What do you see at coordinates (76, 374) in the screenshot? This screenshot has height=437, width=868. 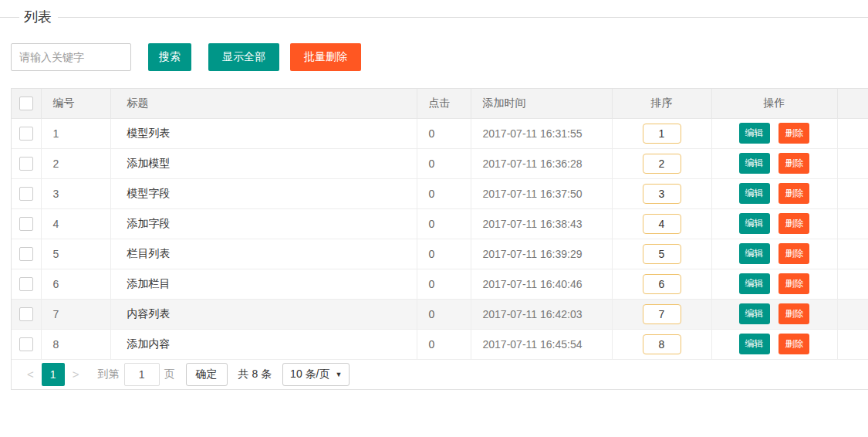 I see `next-page-icon: >` at bounding box center [76, 374].